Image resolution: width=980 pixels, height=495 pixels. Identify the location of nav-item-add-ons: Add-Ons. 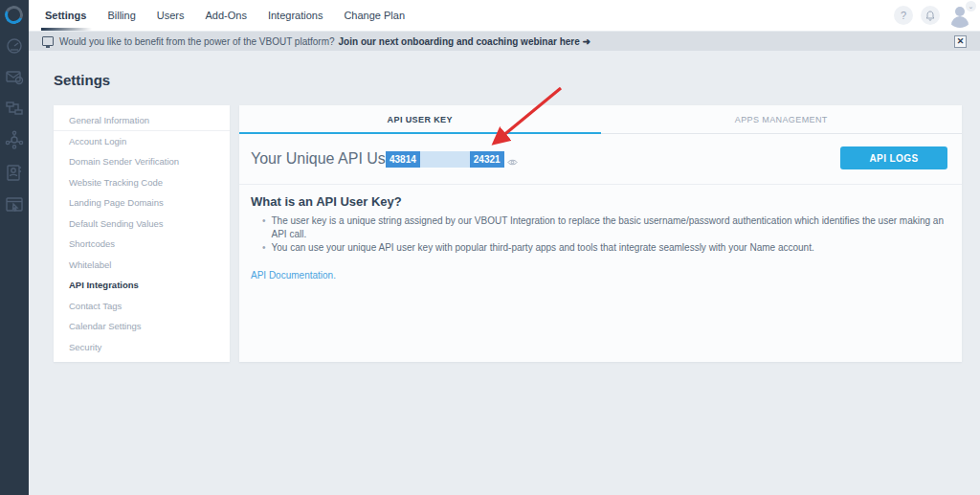
(226, 15).